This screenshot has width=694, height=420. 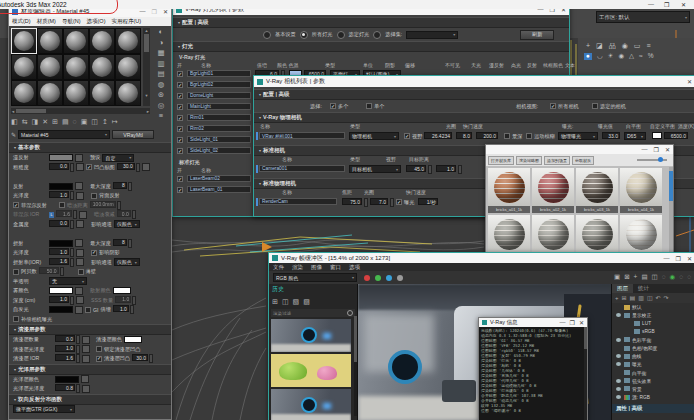 I want to click on focal-value: 75.0, so click(x=352, y=202).